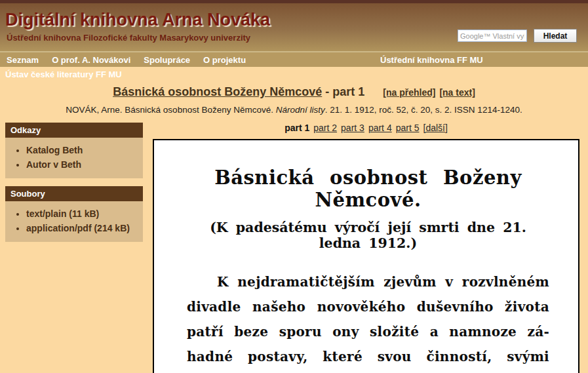  I want to click on site-header: Digitální knihovna Arna Nováka Ústřední …, so click(294, 28).